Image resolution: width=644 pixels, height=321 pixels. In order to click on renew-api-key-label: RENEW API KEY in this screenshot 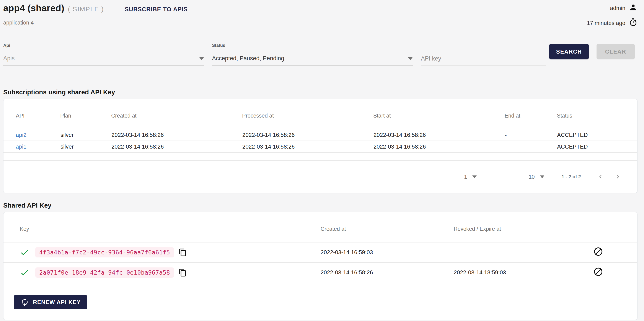, I will do `click(57, 302)`.